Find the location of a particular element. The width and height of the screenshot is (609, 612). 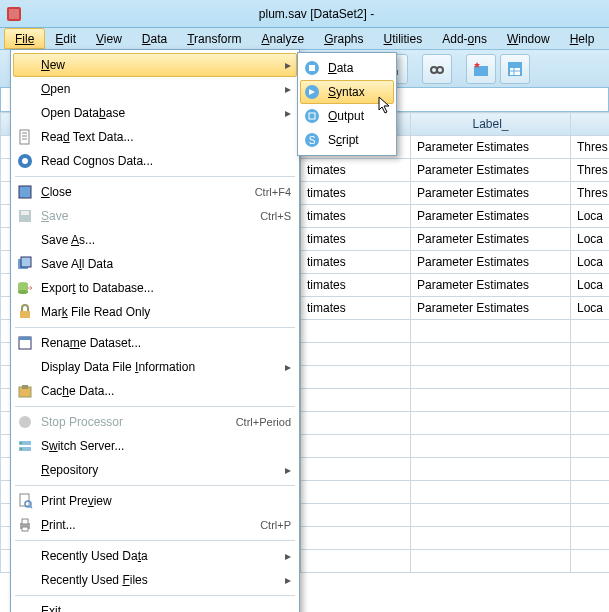

menu-item-read-cognos: Read Cognos Data... is located at coordinates (155, 161).